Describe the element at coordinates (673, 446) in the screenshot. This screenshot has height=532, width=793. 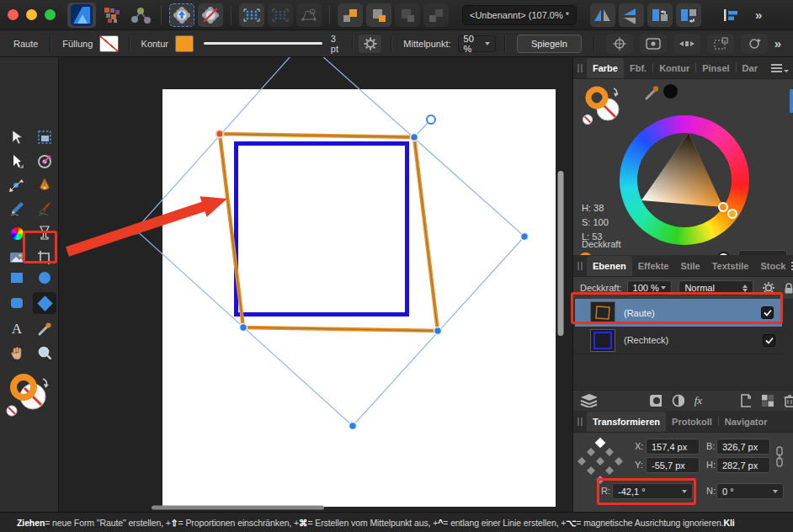
I see `x-input: 157,4 px` at that location.